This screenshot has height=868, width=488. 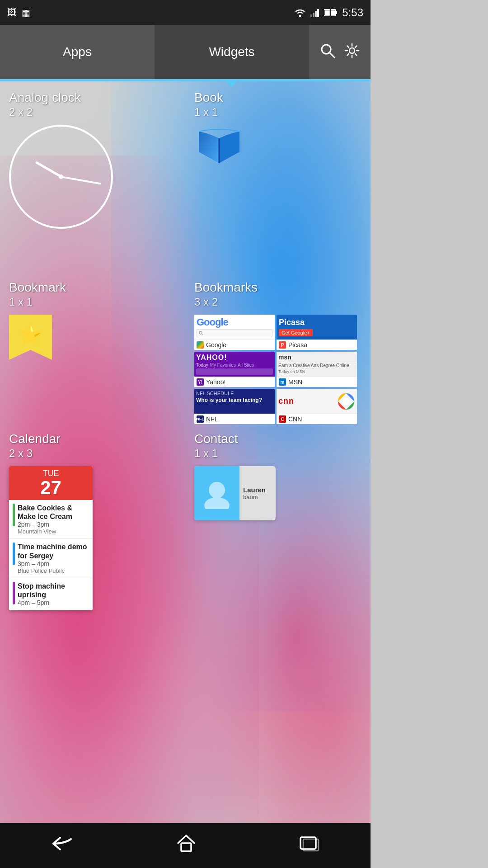 I want to click on event-text-1: Bake Cookies & Make Ice Cream 2pm – 3pm …, so click(x=53, y=519).